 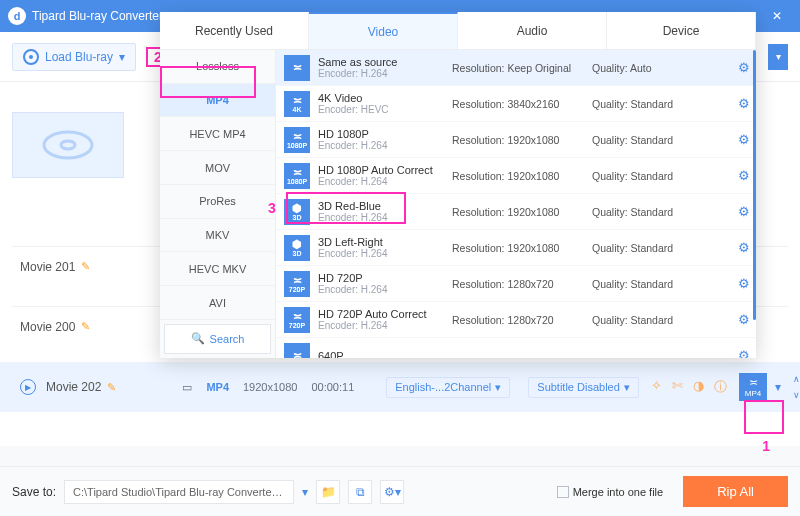 What do you see at coordinates (584, 388) in the screenshot?
I see `subtitle-select: Subtitle Disabled▾` at bounding box center [584, 388].